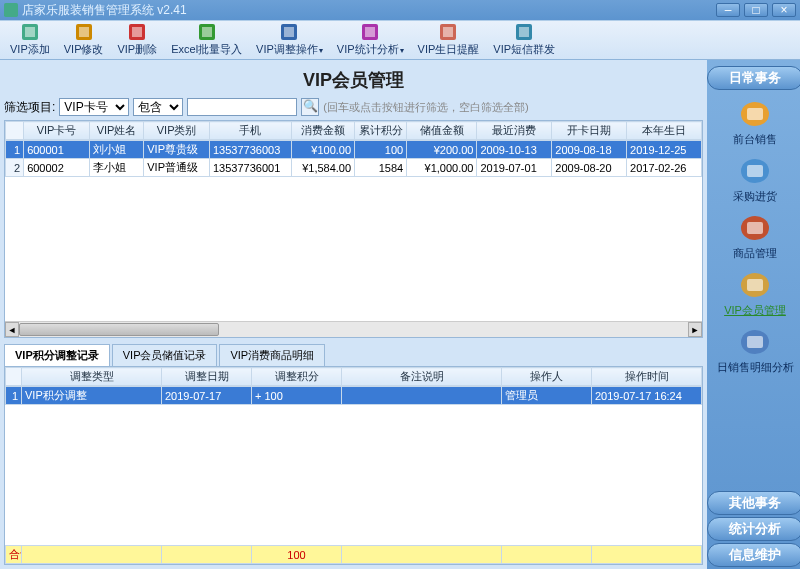  I want to click on detail-tabs: VIP积分调整记录VIP会员储值记录VIP消费商品明细, so click(354, 355).